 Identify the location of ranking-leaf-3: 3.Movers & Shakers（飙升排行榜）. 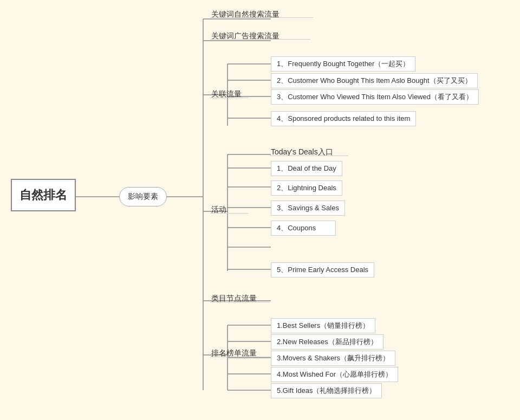
(333, 358).